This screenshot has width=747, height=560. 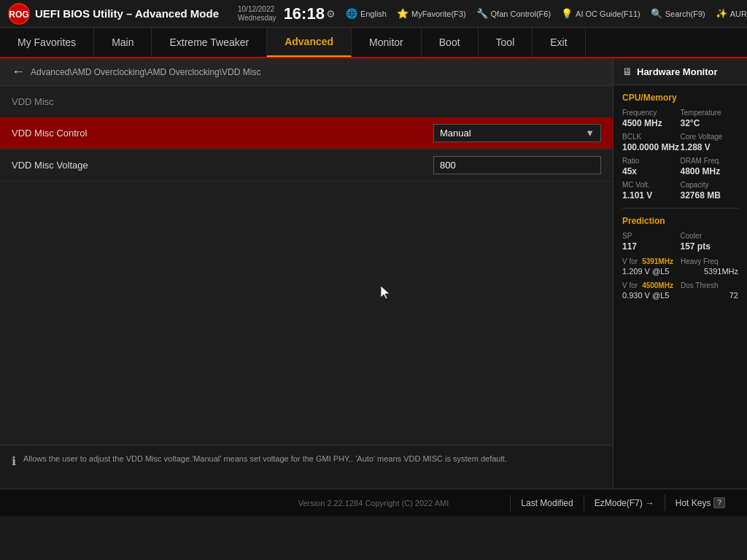 What do you see at coordinates (627, 71) in the screenshot?
I see `monitor-icon: 🖥` at bounding box center [627, 71].